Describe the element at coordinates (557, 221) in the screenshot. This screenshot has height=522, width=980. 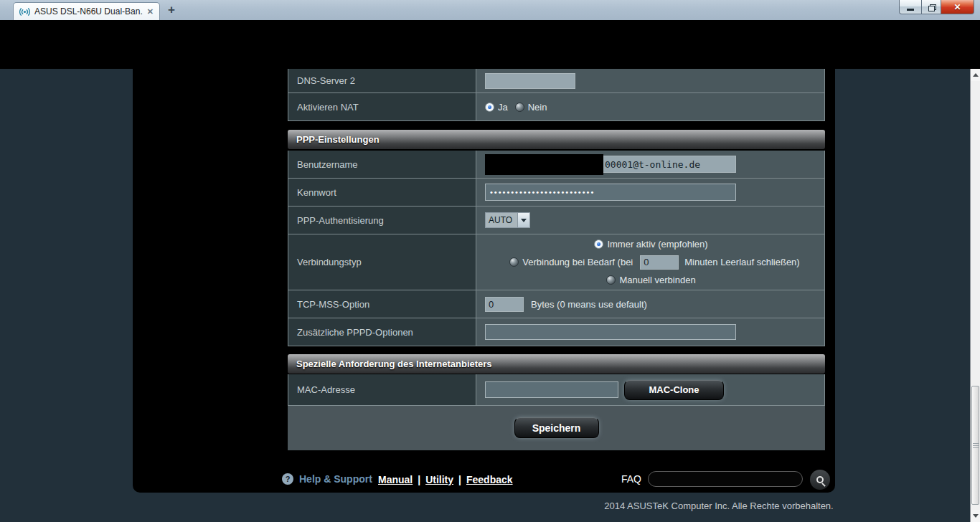
I see `row-ppp-auth: PPP-Authentisierung AUTO` at that location.